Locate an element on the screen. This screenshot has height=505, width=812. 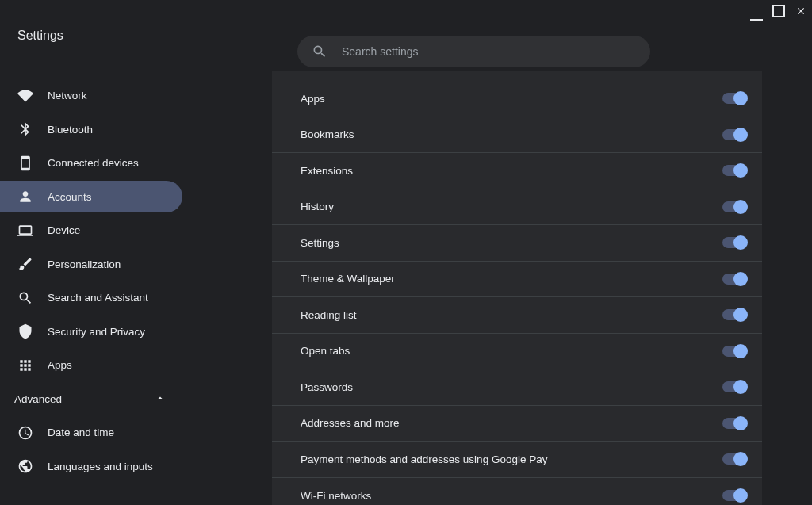
sidebar-item-device: Device is located at coordinates (91, 231).